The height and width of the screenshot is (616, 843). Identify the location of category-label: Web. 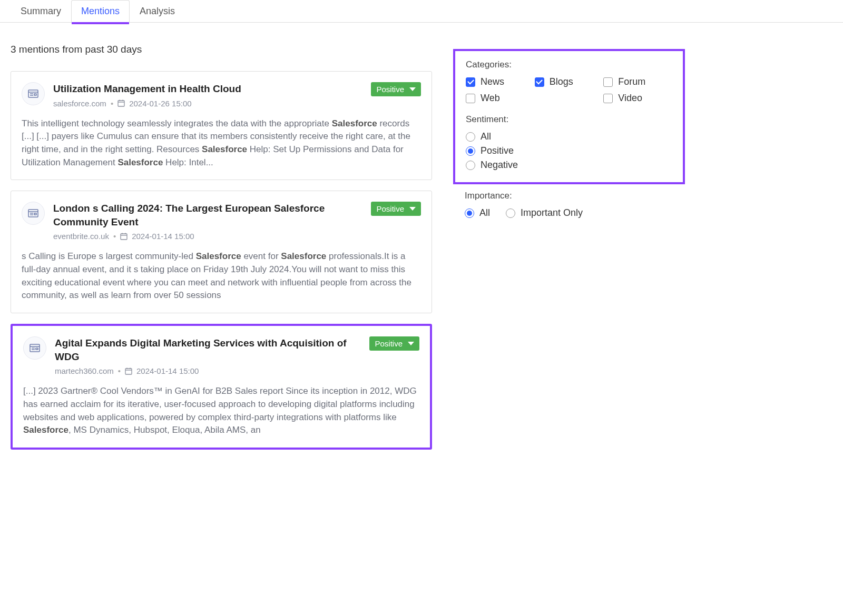
(490, 98).